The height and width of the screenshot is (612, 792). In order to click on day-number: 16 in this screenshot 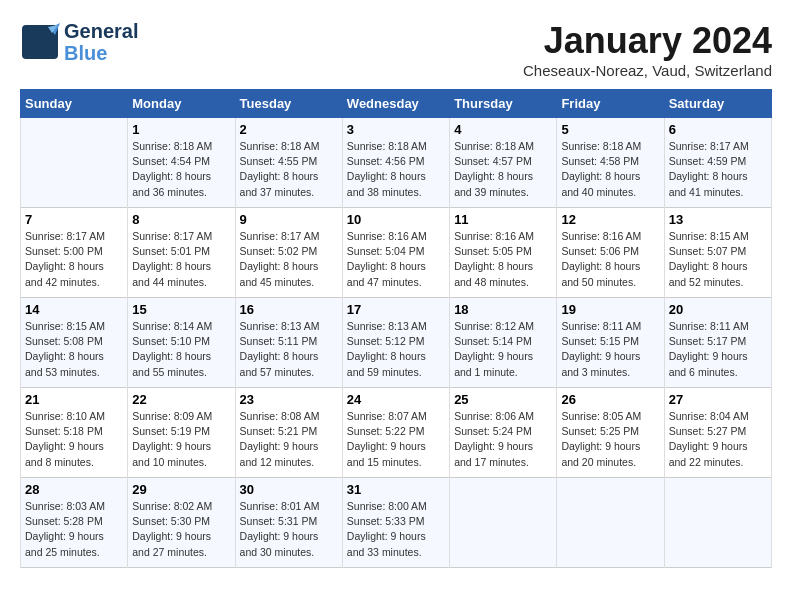, I will do `click(289, 310)`.